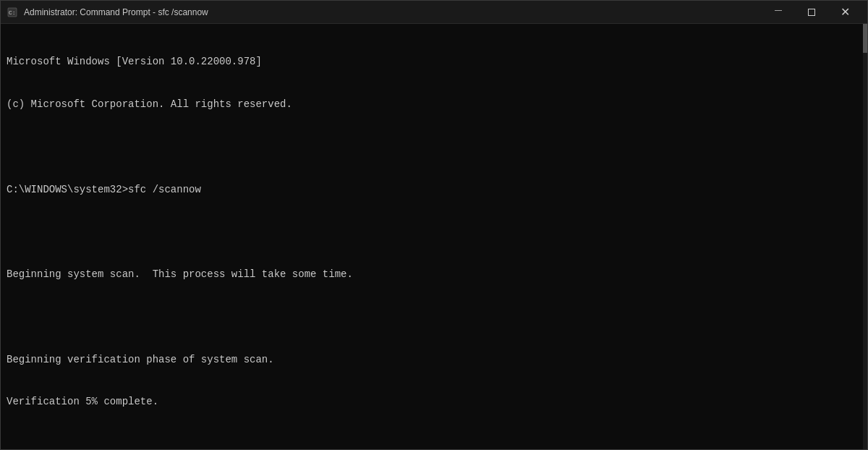 The image size is (868, 450). I want to click on output-line-9: Verification 5% complete., so click(434, 402).